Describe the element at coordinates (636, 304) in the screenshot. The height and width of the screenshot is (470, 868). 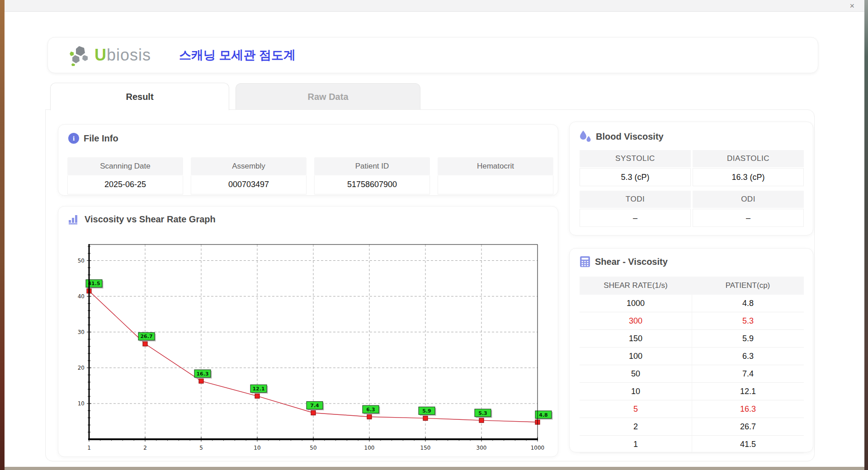
I see `shear-rate-cell: 1000` at that location.